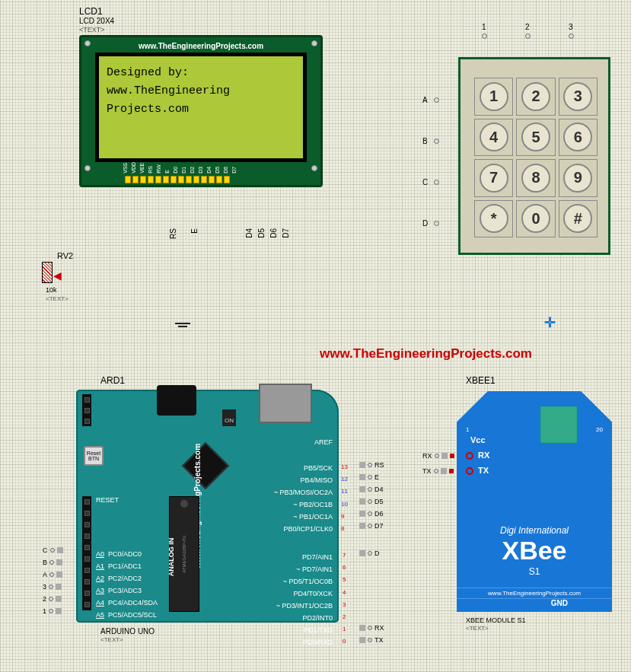  I want to click on arduino-on-led: ON, so click(229, 418).